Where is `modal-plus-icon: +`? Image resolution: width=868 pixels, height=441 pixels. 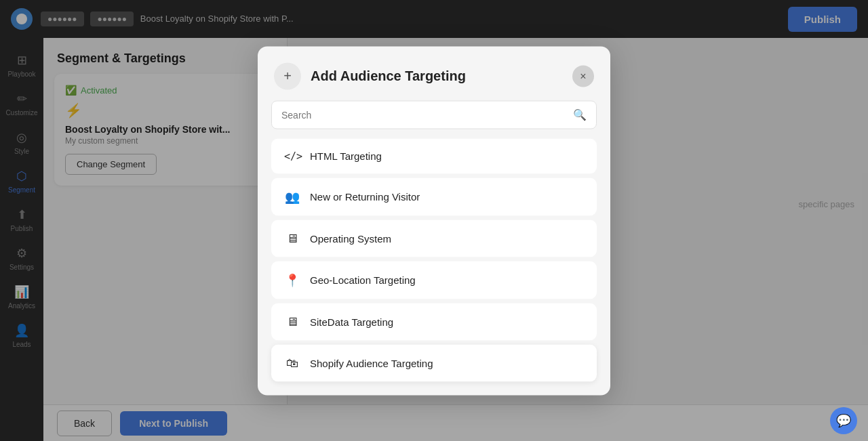
modal-plus-icon: + is located at coordinates (288, 76).